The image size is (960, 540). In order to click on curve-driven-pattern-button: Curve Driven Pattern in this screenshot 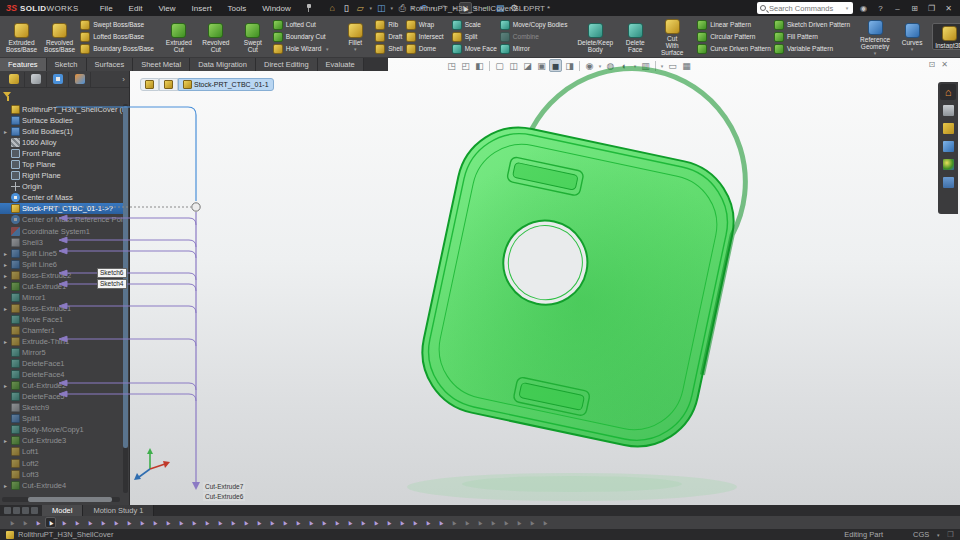, I will do `click(734, 49)`.